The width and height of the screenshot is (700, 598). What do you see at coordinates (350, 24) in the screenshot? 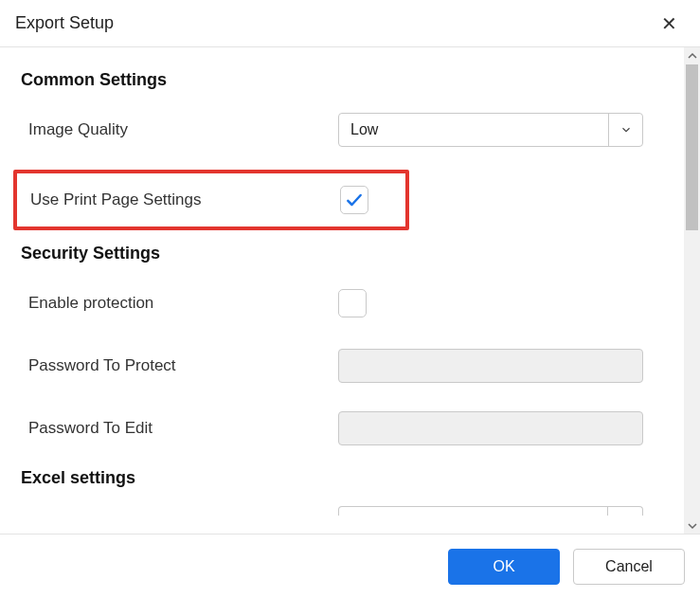
I see `titlebar: Export Setup ✕` at bounding box center [350, 24].